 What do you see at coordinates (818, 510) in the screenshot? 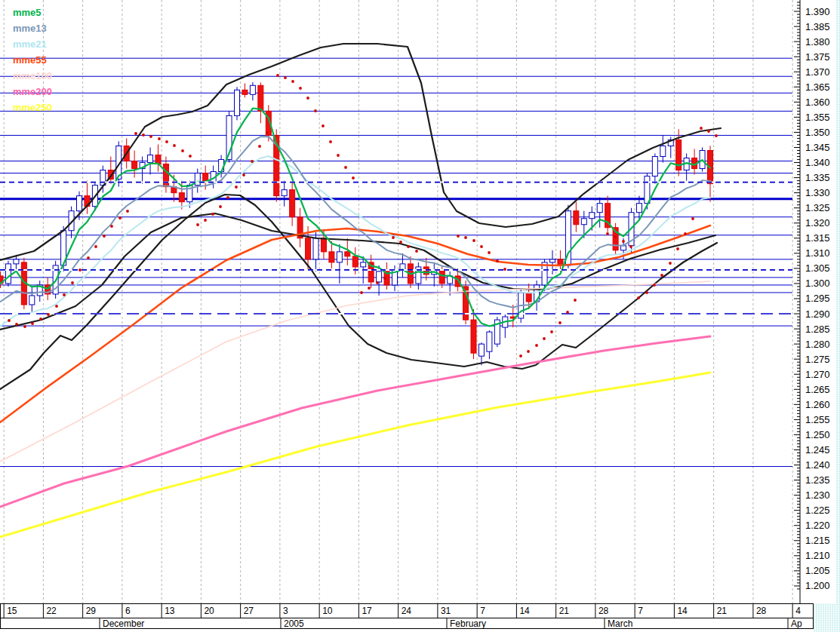
I see `price-axis-label: 1.225` at bounding box center [818, 510].